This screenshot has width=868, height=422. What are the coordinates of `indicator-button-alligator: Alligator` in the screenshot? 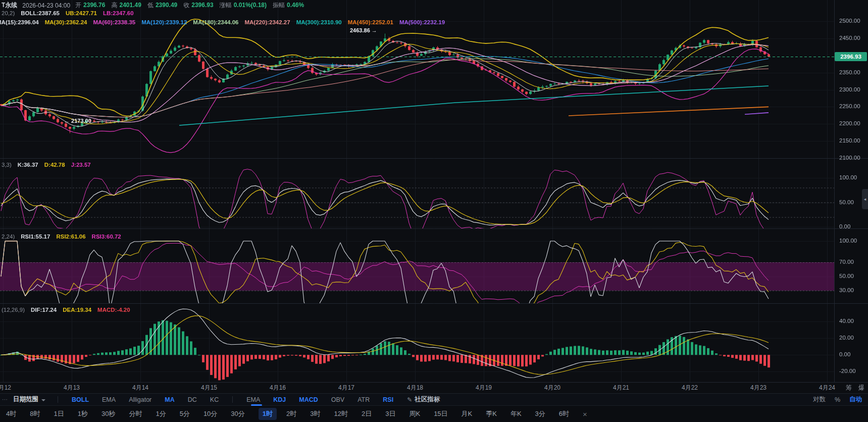 It's located at (140, 400).